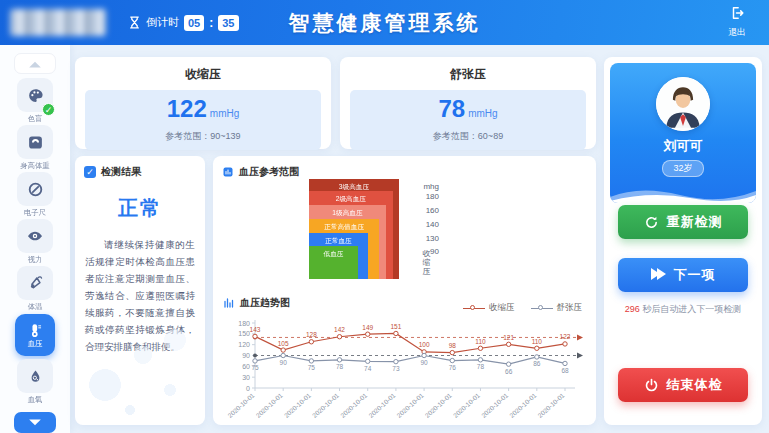  I want to click on systolic-card: 收缩压 122mmHg 参考范围：90~139, so click(203, 103).